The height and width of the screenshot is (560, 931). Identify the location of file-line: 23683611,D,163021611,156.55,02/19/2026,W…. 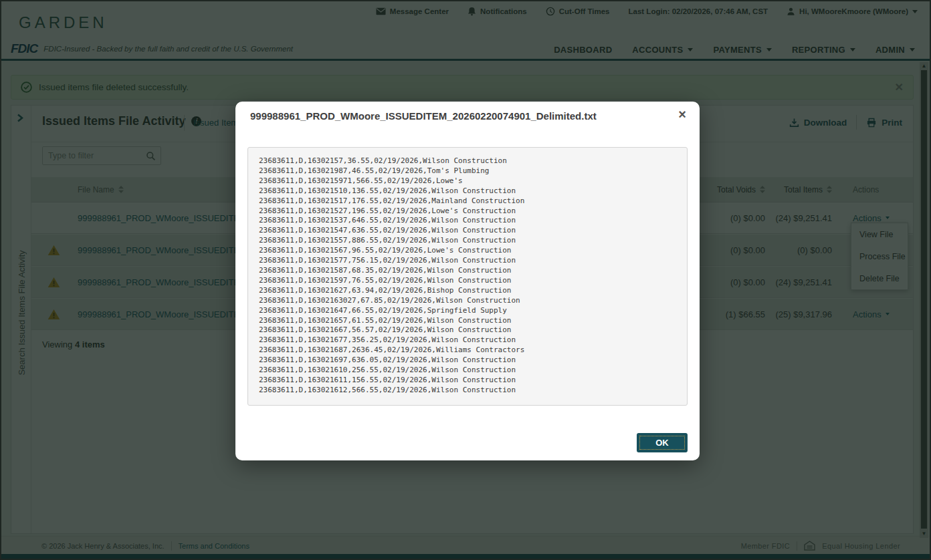
(468, 381).